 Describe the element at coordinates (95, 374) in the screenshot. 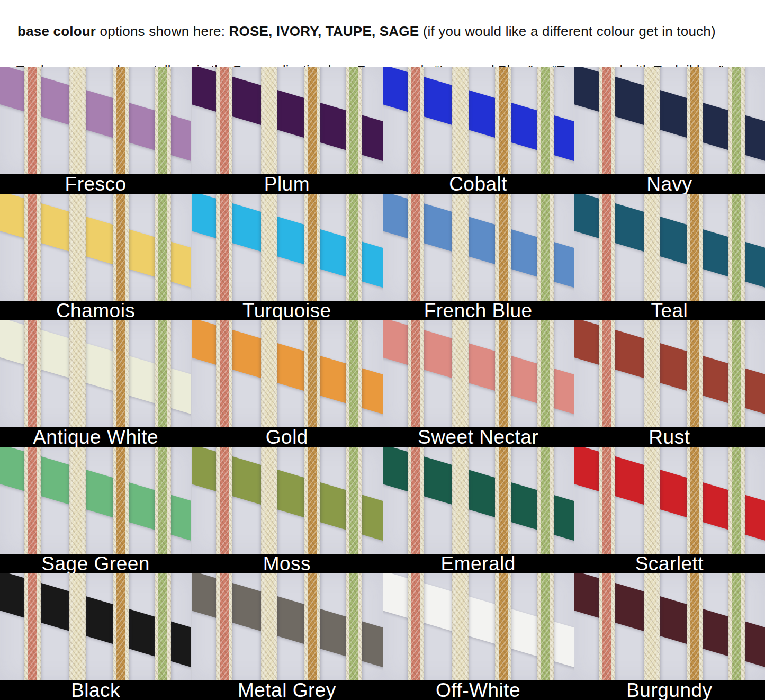

I see `swatch-antique-white` at that location.